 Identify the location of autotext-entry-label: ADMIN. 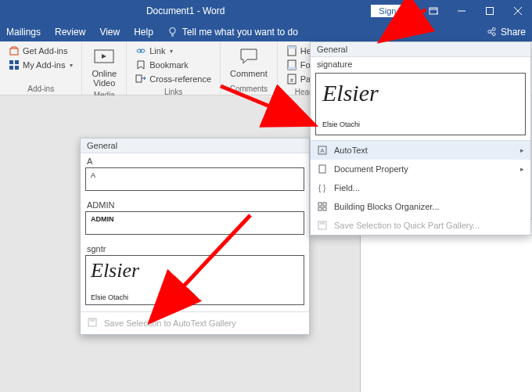
(195, 204).